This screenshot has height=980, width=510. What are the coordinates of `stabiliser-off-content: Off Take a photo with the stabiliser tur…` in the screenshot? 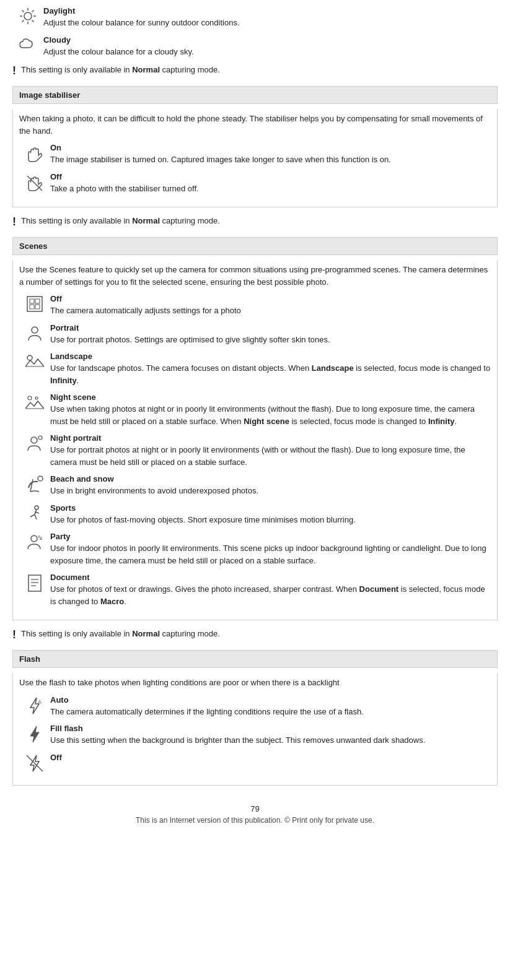 It's located at (270, 183).